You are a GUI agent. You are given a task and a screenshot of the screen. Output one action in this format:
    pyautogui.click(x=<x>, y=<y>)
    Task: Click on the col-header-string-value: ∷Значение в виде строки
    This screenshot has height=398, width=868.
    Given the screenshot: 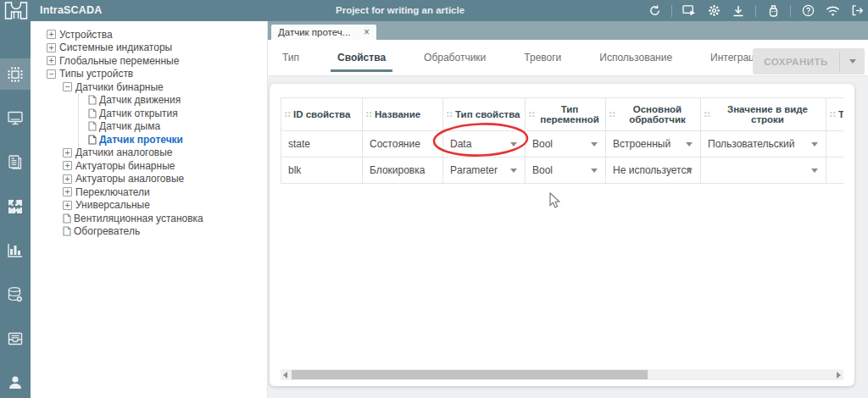 What is the action you would take?
    pyautogui.click(x=764, y=115)
    